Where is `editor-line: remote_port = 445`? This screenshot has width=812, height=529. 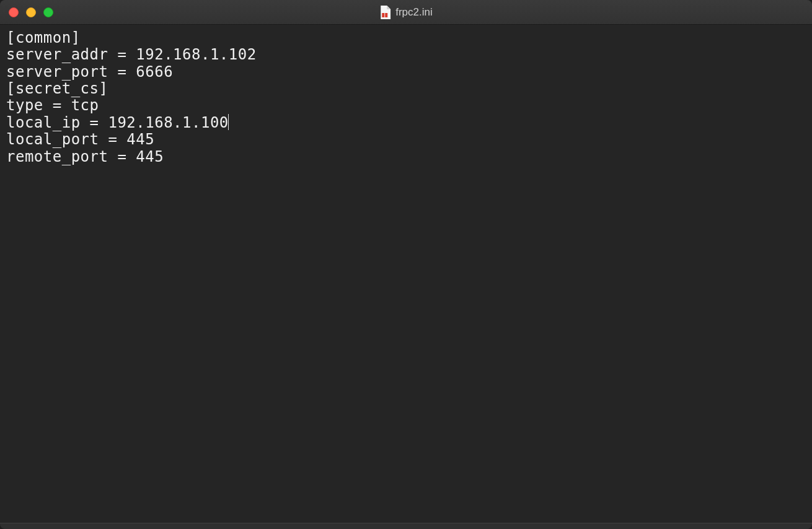
editor-line: remote_port = 445 is located at coordinates (406, 157).